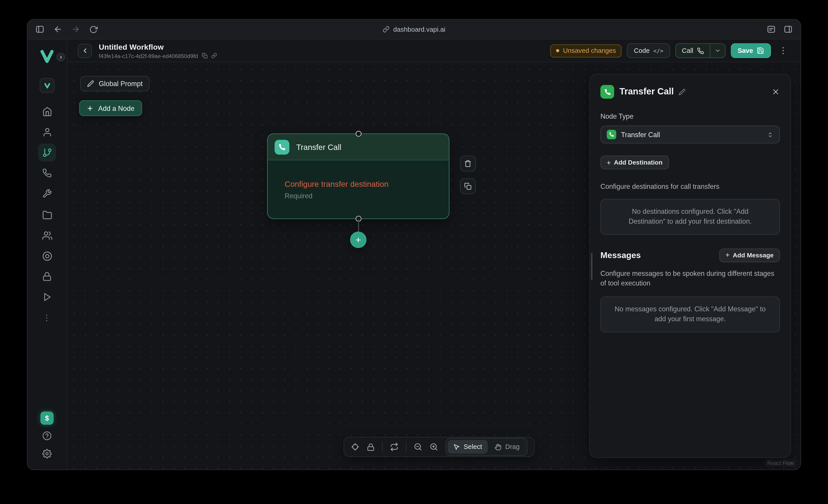  I want to click on drag-mode-button: Drag, so click(507, 447).